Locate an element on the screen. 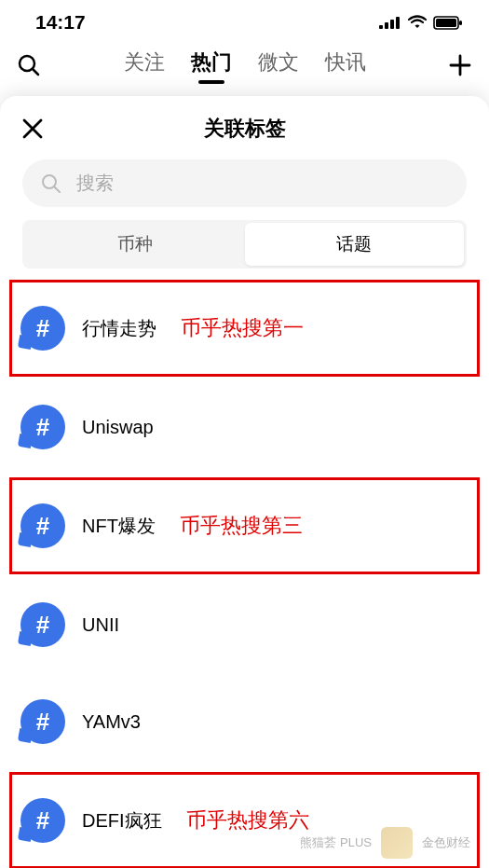 This screenshot has height=868, width=489. signal-icon is located at coordinates (390, 22).